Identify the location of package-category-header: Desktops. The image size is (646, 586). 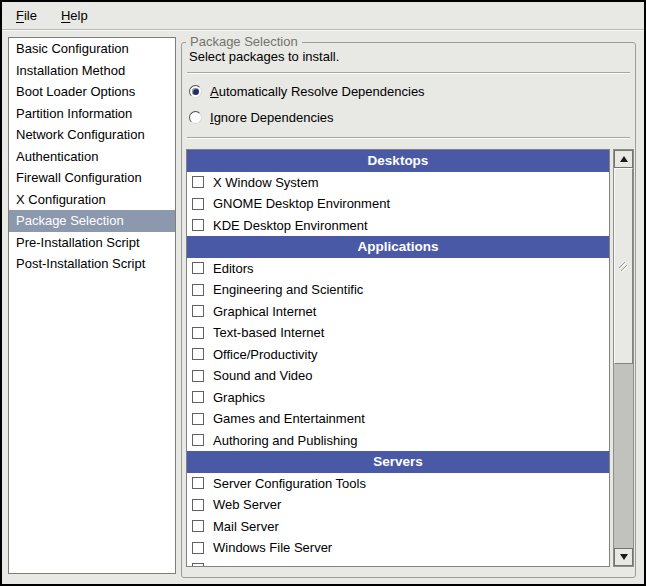
(398, 161).